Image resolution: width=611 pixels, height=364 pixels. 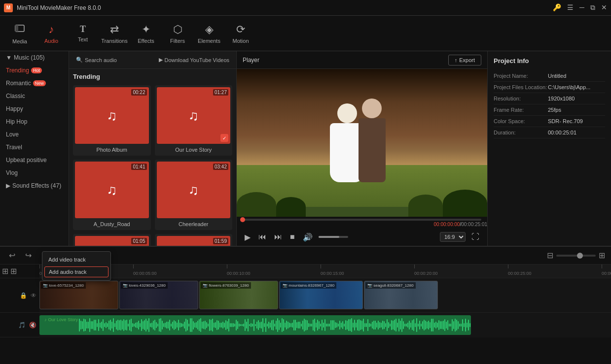 What do you see at coordinates (79, 295) in the screenshot?
I see `video-clip-love: 📷 love-6575234_1280` at bounding box center [79, 295].